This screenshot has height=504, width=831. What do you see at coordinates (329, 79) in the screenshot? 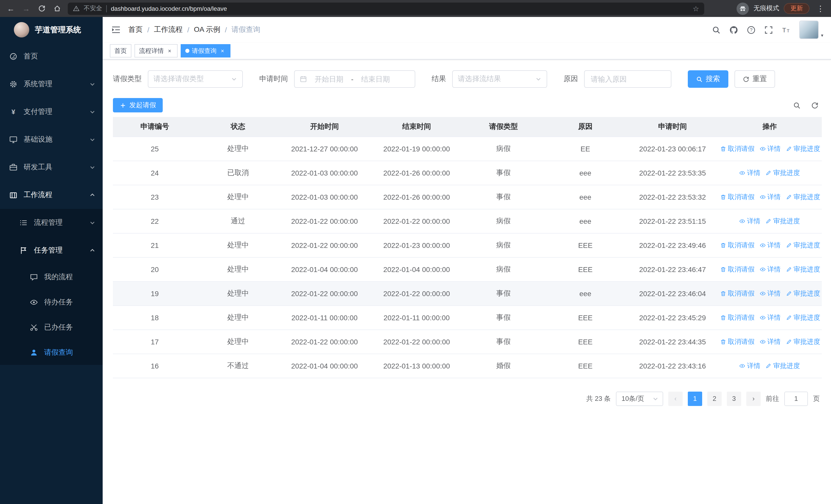
I see `start-date-input` at bounding box center [329, 79].